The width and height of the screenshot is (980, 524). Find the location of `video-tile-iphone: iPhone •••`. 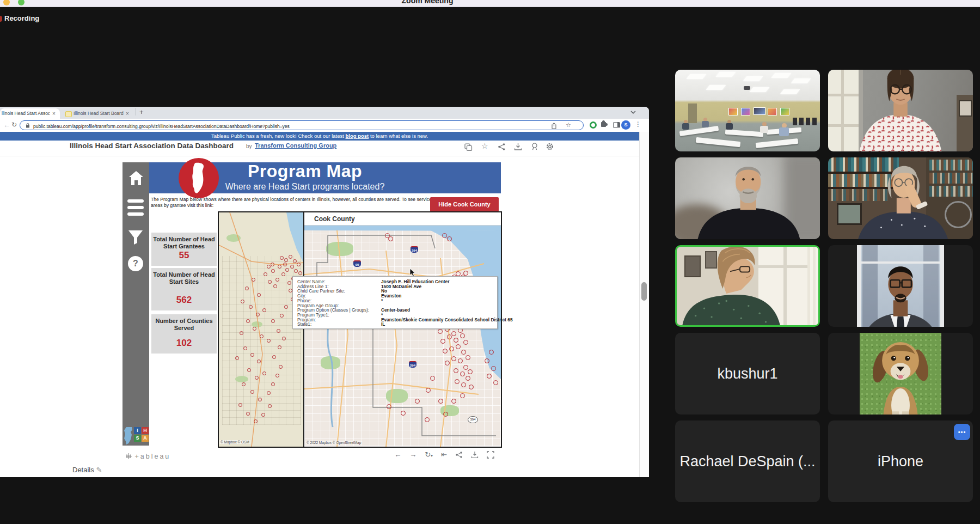

video-tile-iphone: iPhone ••• is located at coordinates (901, 461).